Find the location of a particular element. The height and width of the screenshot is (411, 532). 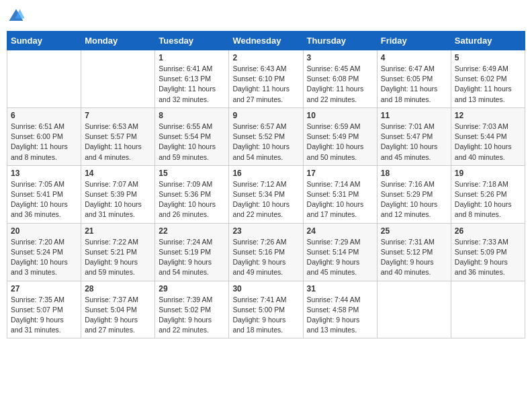

day-info: Sunrise: 6:43 AMSunset: 6:10 PMDaylight:… is located at coordinates (266, 85).